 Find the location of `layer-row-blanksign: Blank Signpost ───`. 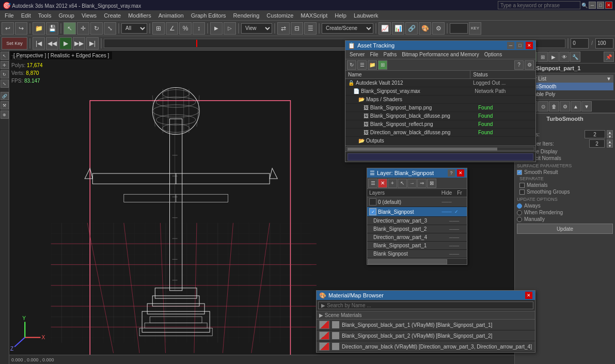

layer-row-blanksign: Blank Signpost ─── is located at coordinates (417, 254).